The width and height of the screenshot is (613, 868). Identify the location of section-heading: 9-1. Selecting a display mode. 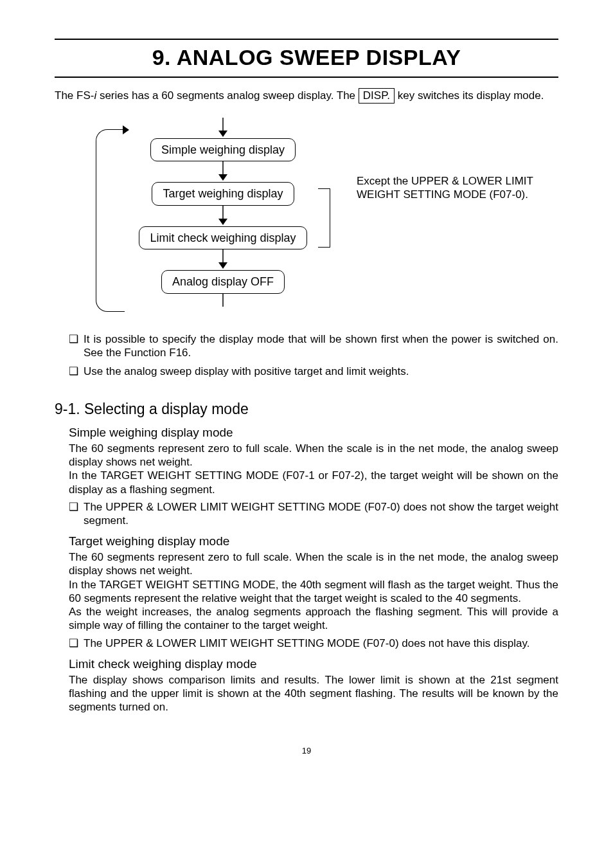
(306, 409).